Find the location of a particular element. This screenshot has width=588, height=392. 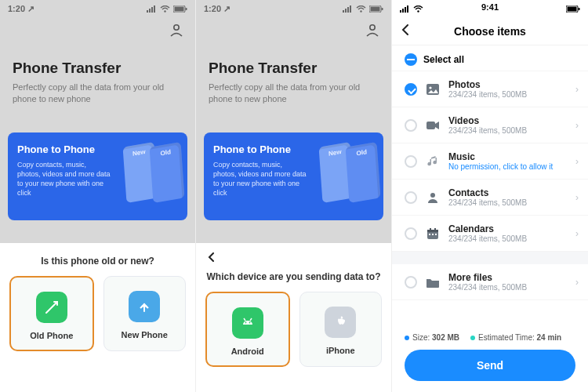

signal-icon is located at coordinates (152, 9).